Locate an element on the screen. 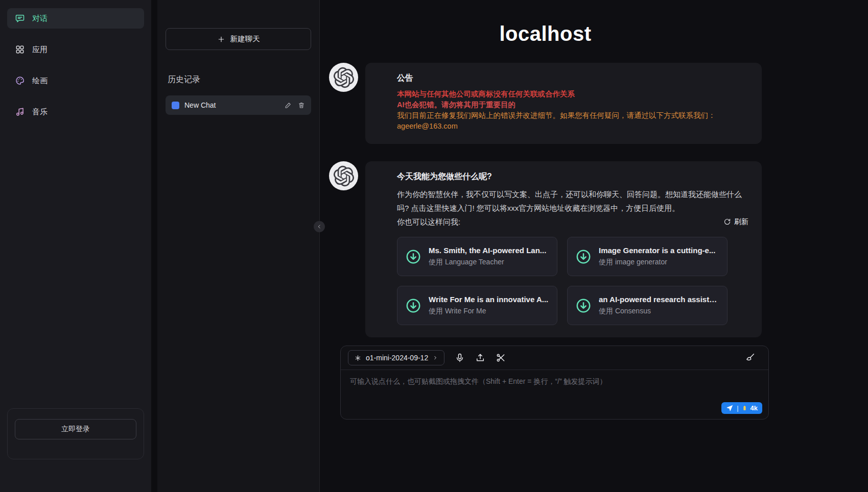  contact-email-link: ageerle@163.com is located at coordinates (427, 127).